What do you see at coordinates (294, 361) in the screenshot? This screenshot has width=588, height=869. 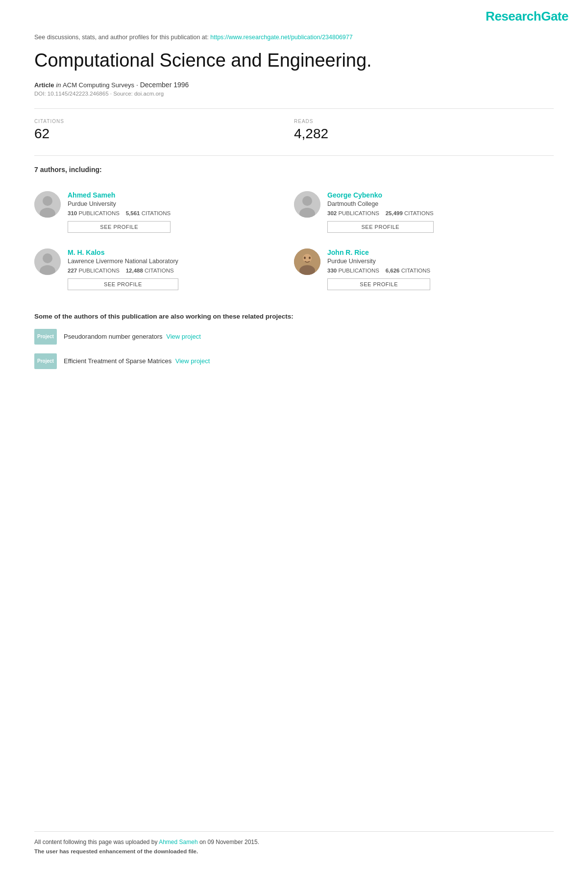 I see `project-item-1: Project Efficient Treatment of Sparse Ma…` at bounding box center [294, 361].